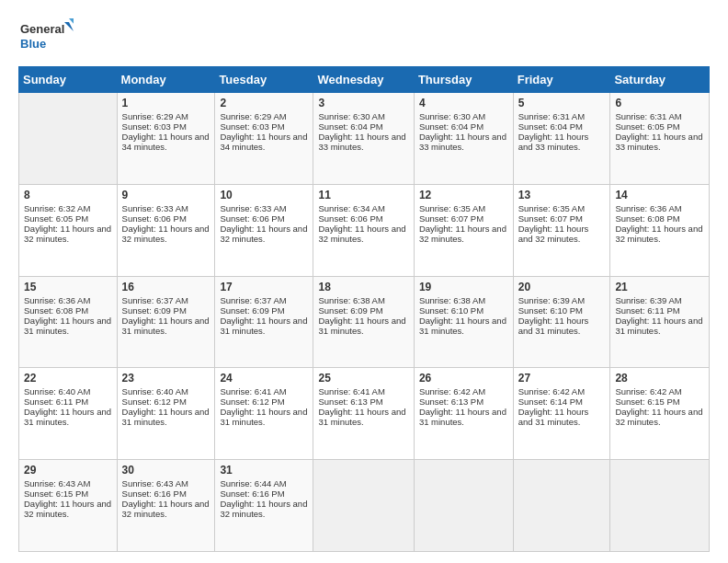 Image resolution: width=728 pixels, height=563 pixels. What do you see at coordinates (563, 103) in the screenshot?
I see `day-number: 5` at bounding box center [563, 103].